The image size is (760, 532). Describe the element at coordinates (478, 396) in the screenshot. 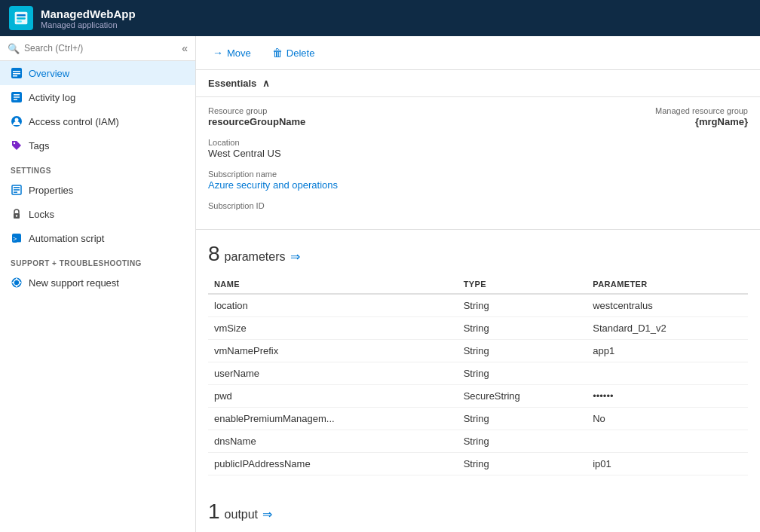

I see `table-row: pwd SecureString ••••••` at that location.